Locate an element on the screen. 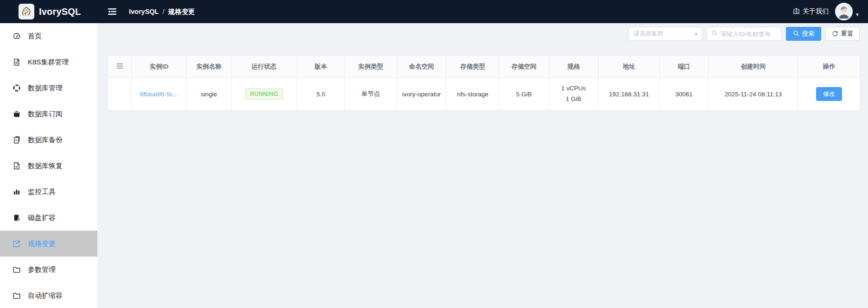  row-expand-cell is located at coordinates (120, 94).